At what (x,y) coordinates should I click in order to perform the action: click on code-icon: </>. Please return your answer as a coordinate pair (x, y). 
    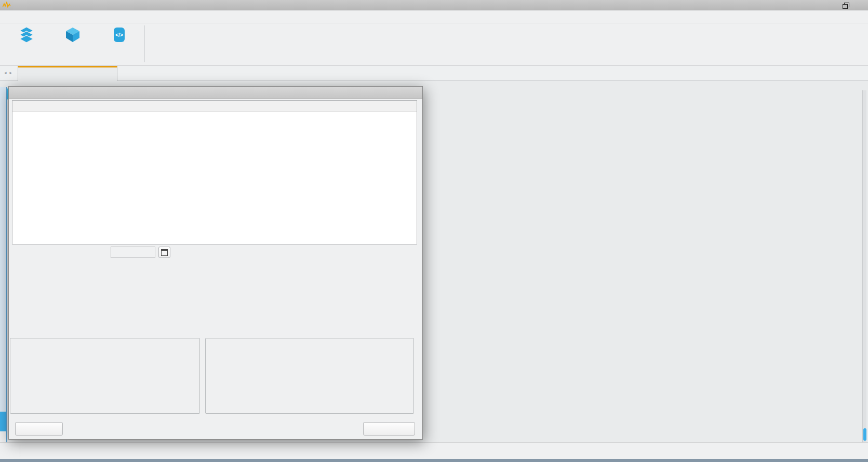
    Looking at the image, I should click on (119, 35).